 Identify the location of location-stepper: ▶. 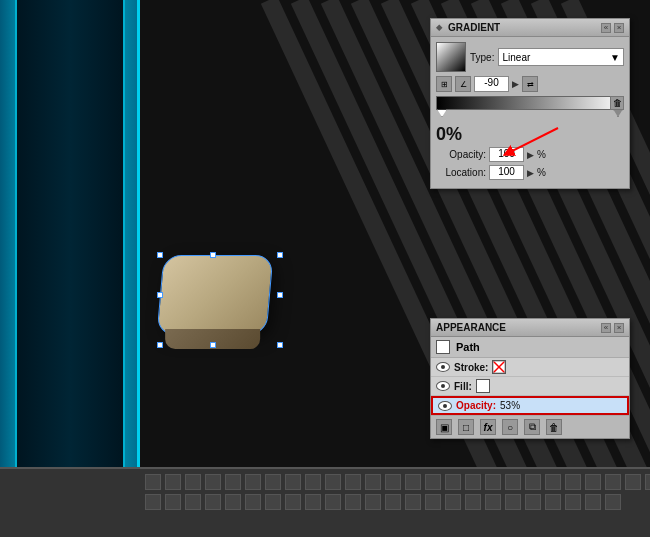
(530, 173).